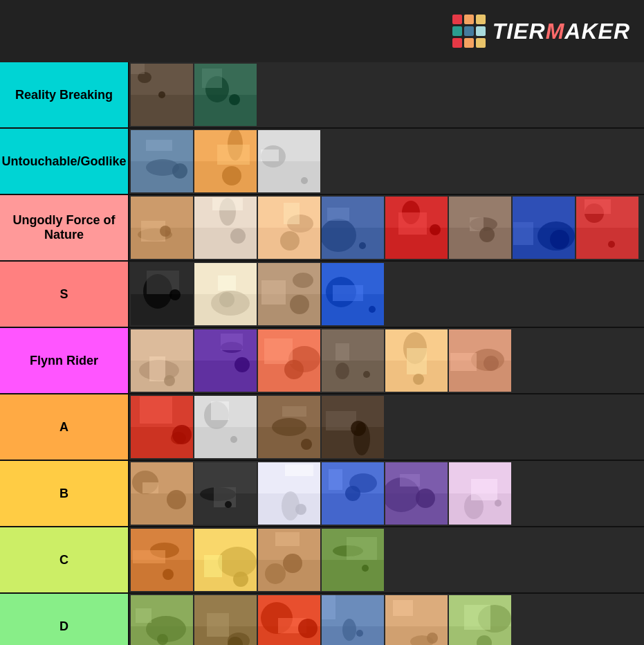  Describe the element at coordinates (65, 361) in the screenshot. I see `tier-label-flynn-rider: Flynn Rider` at that location.